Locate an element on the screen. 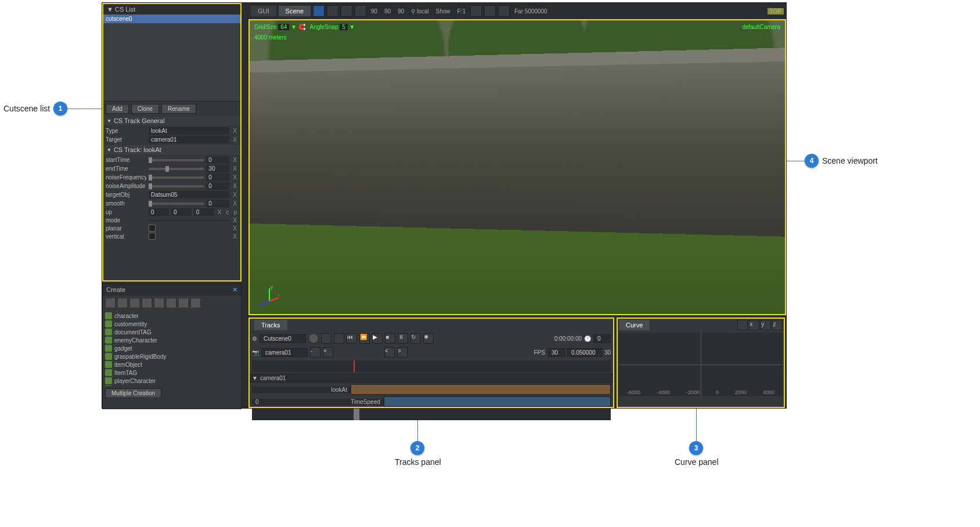 Image resolution: width=980 pixels, height=527 pixels. stop-icon: ■ is located at coordinates (390, 338).